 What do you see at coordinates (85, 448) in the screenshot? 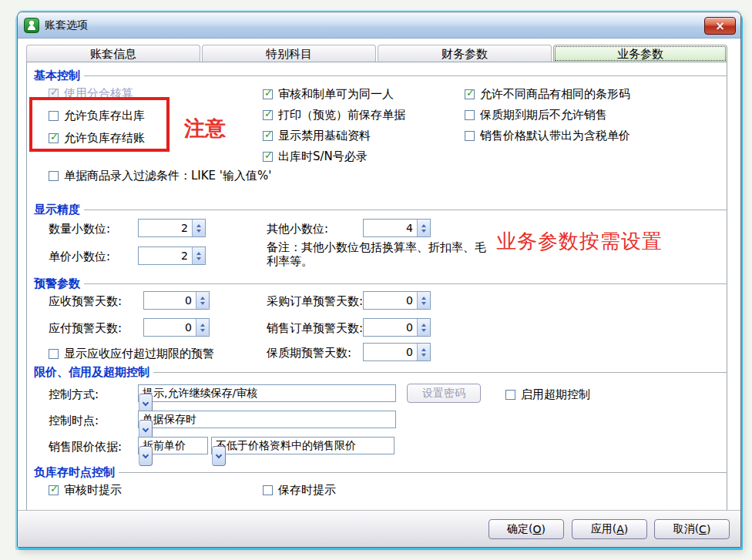
I see `label-sales-price-limit-basis: 销售限价依据:` at bounding box center [85, 448].